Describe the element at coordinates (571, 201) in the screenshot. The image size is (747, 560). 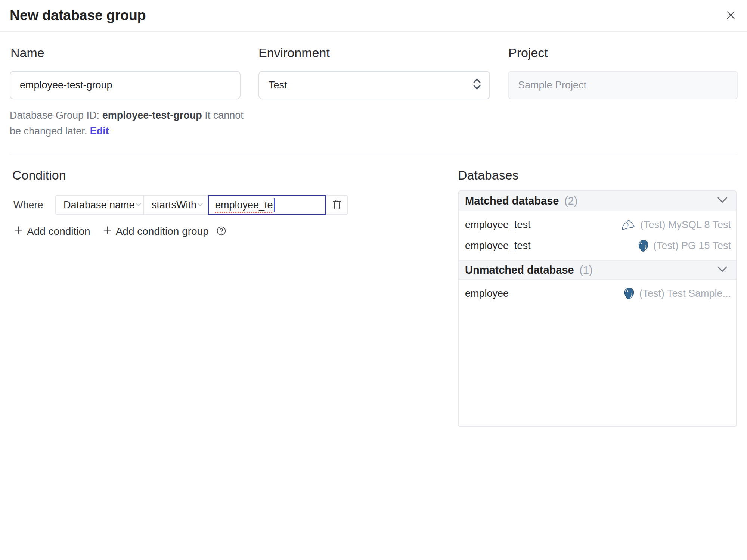
I see `matched-database-count: (2)` at that location.